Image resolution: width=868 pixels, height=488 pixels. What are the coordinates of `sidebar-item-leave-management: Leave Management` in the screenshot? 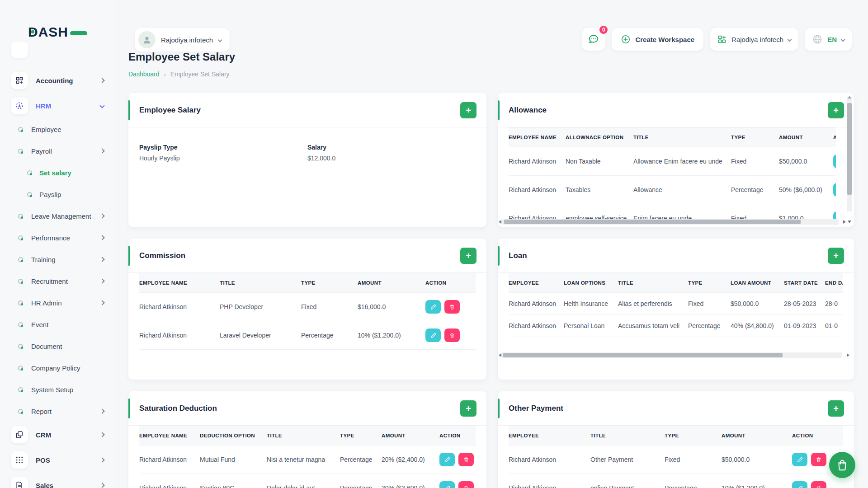 It's located at (57, 216).